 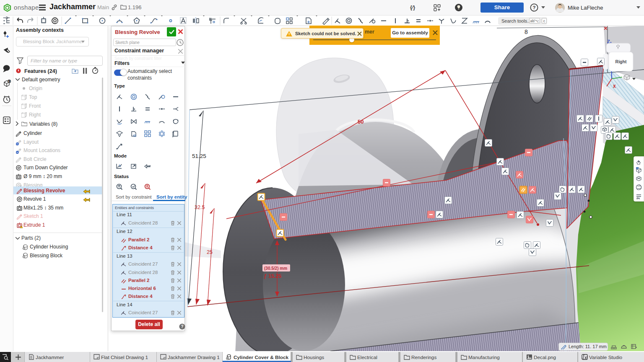 What do you see at coordinates (621, 62) in the screenshot?
I see `svg-text: Right` at bounding box center [621, 62].